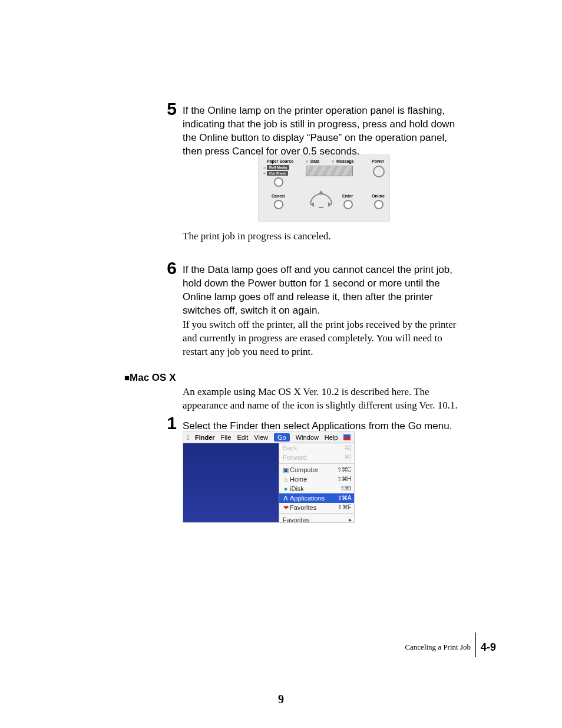  I want to click on menu-window: Window, so click(308, 437).